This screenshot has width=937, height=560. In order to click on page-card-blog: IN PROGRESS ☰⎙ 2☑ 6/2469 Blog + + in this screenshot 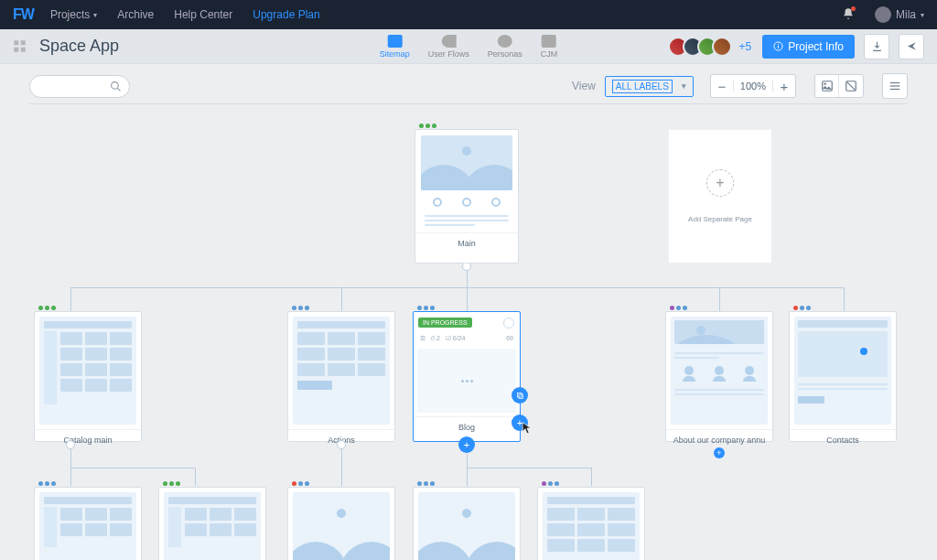, I will do `click(467, 377)`.